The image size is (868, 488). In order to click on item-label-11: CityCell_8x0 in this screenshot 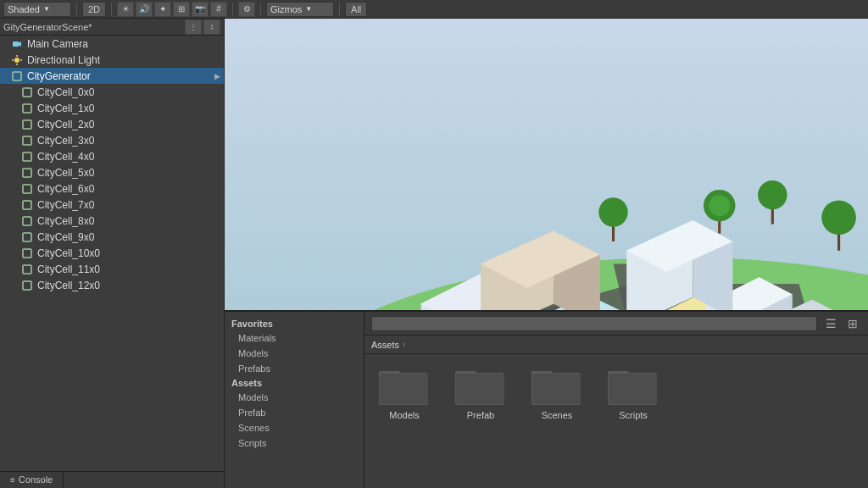, I will do `click(66, 221)`.